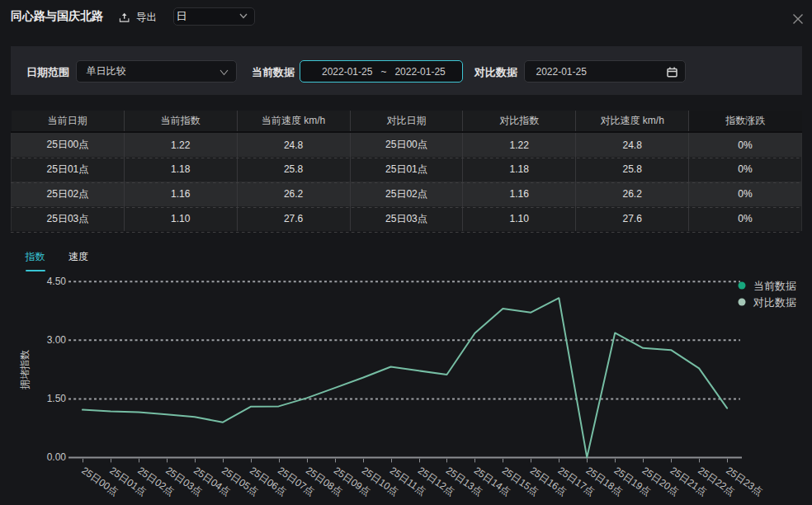 The width and height of the screenshot is (812, 505). I want to click on svg-text: 对比数据, so click(774, 302).